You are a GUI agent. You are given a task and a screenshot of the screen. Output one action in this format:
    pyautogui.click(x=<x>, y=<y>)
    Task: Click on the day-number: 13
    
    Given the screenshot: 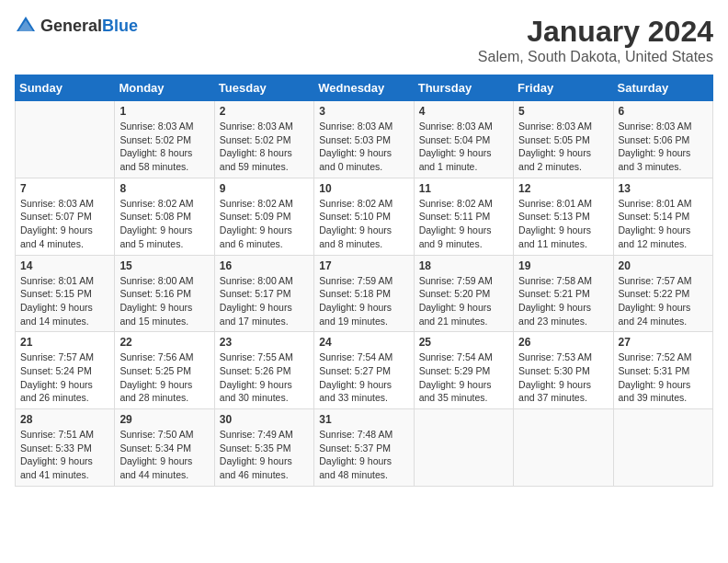 What is the action you would take?
    pyautogui.click(x=664, y=189)
    